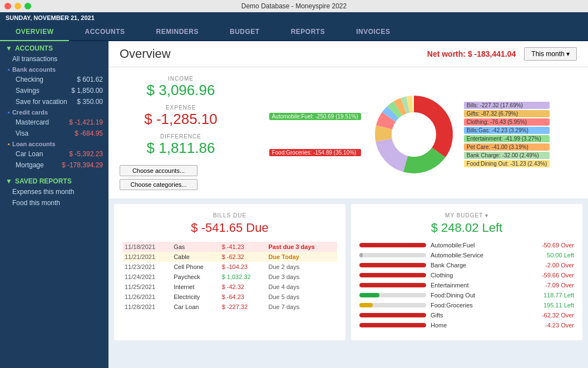 This screenshot has width=588, height=368. I want to click on sidebar-item-food-month: Food this month, so click(55, 203).